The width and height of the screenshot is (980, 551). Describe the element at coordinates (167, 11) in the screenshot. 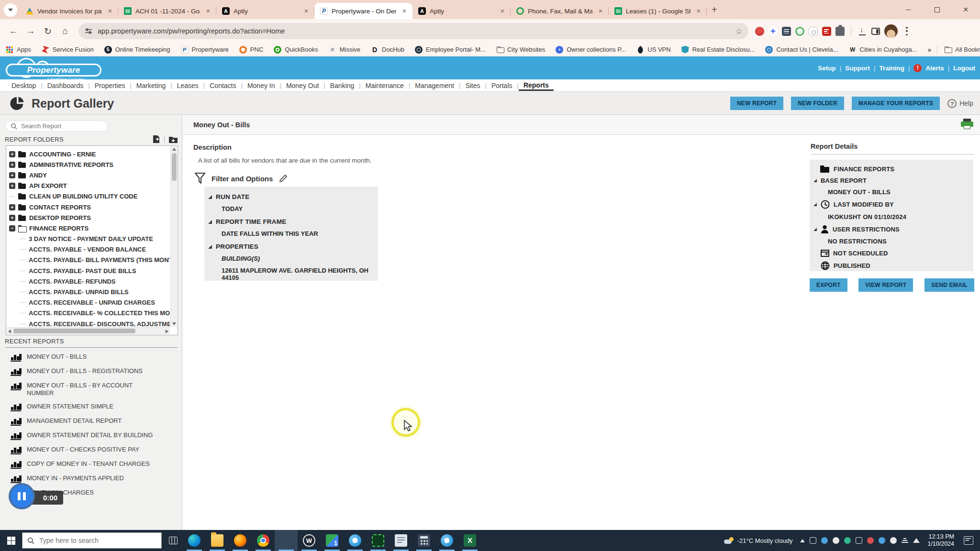

I see `browser-tab: ACH 01 -11-2024 - Google S×` at that location.